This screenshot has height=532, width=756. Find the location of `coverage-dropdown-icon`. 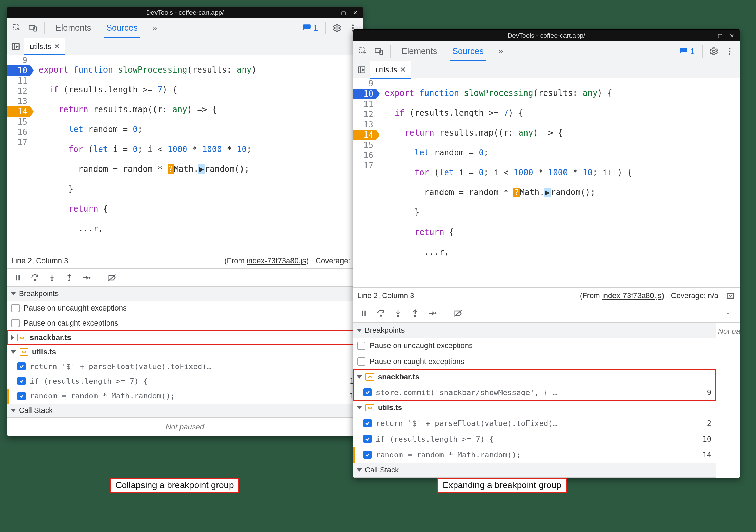

coverage-dropdown-icon is located at coordinates (730, 296).